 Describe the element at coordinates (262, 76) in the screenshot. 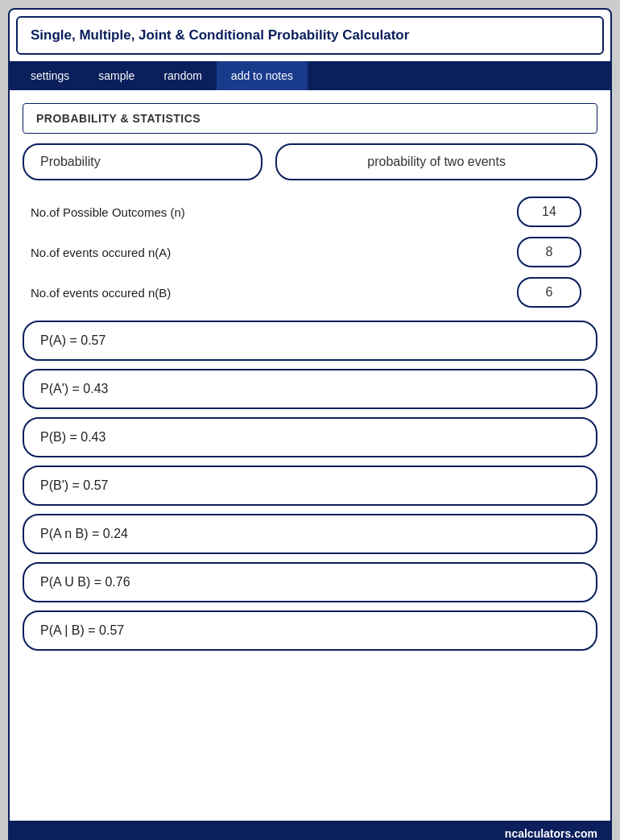

I see `nav-add-to-notes: add to notes` at that location.